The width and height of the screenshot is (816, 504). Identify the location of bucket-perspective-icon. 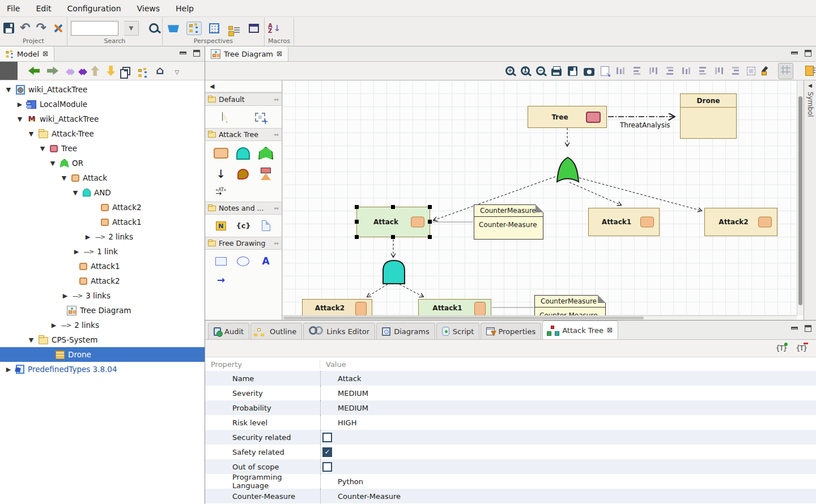
(173, 28).